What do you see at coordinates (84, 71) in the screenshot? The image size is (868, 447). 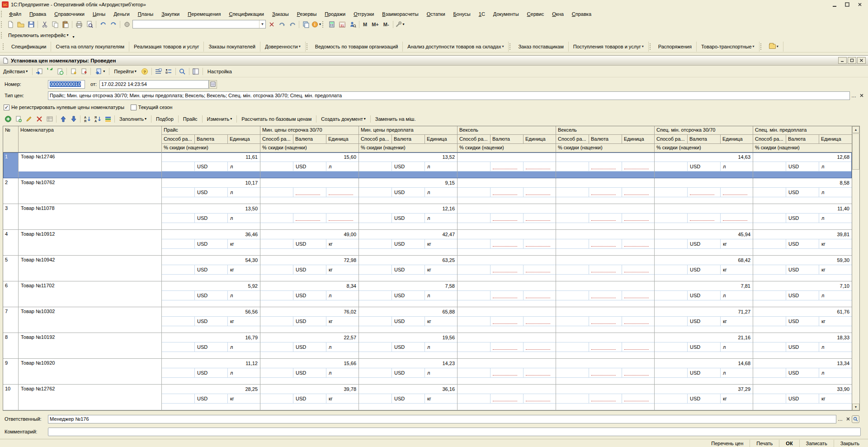 I see `unload-button` at bounding box center [84, 71].